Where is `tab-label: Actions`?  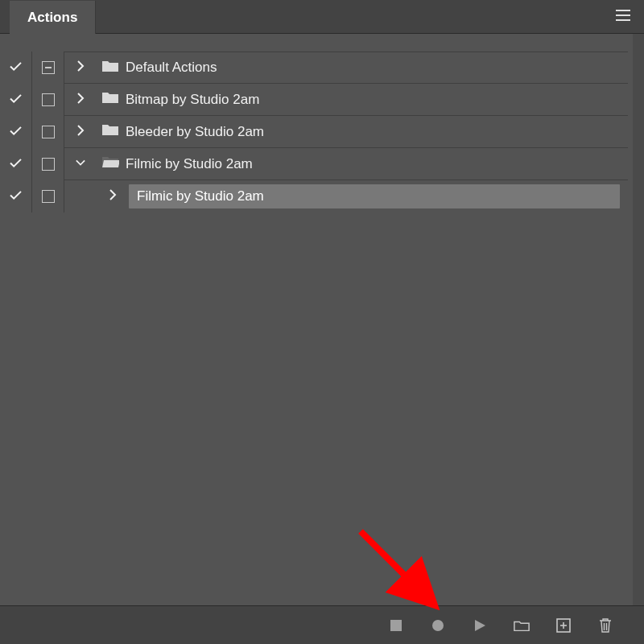
tab-label: Actions is located at coordinates (52, 18).